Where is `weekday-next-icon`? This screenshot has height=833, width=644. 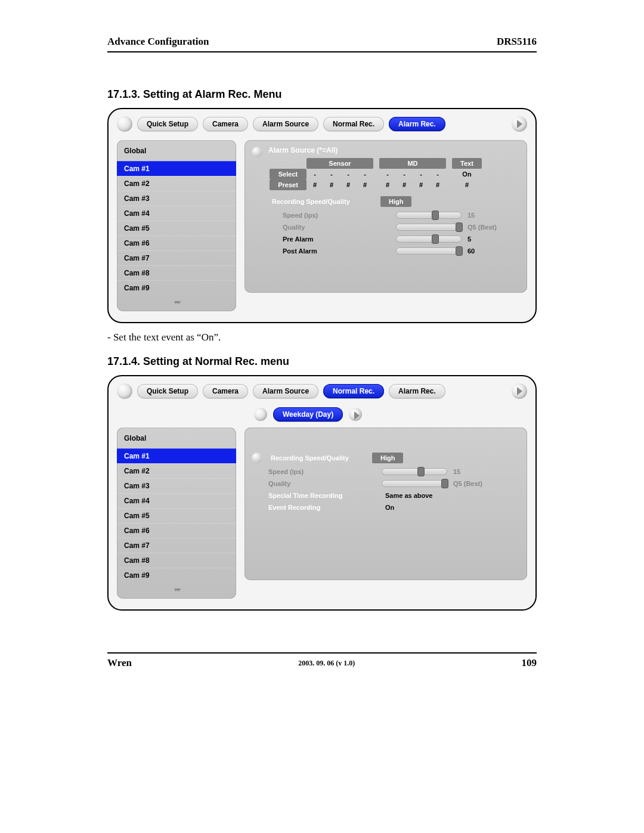
weekday-next-icon is located at coordinates (355, 414).